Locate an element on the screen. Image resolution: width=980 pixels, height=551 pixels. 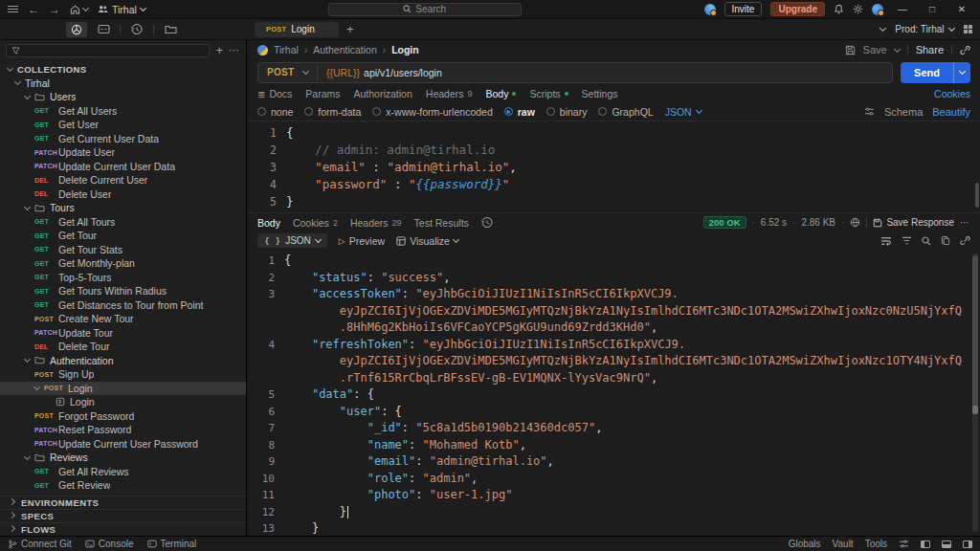
preferences-sliders-icon is located at coordinates (903, 543).